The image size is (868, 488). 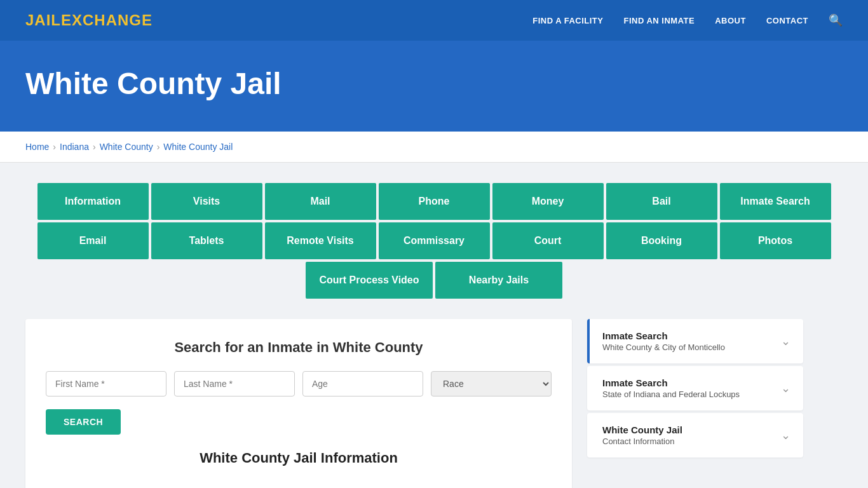 I want to click on sidebar-item-title-1: Inmate Search, so click(x=671, y=383).